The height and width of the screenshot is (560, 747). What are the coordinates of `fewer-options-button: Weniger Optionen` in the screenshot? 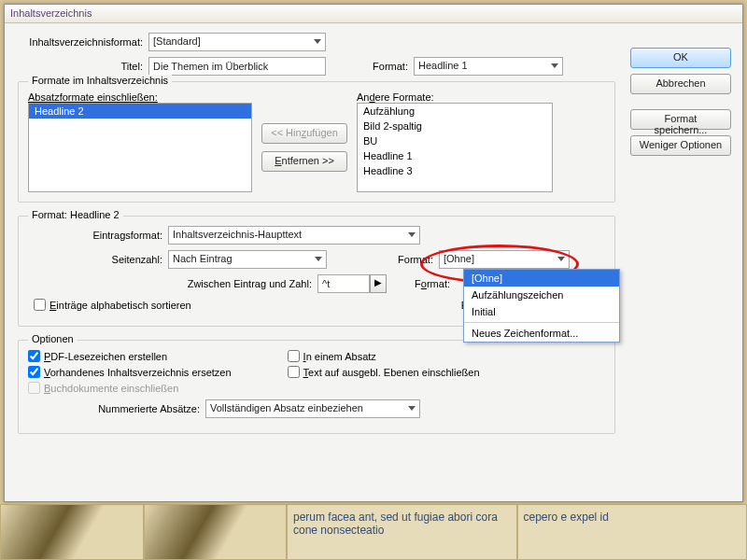 It's located at (681, 146).